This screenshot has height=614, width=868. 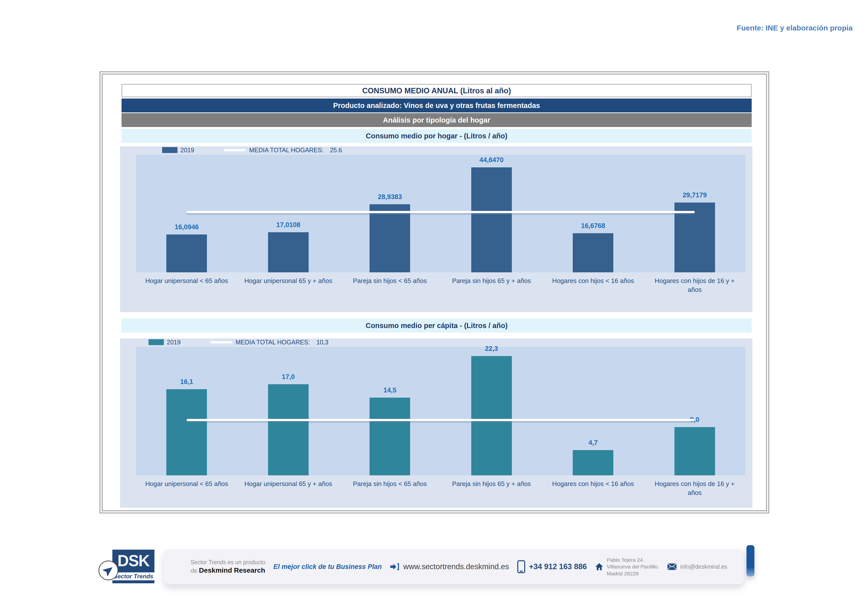 What do you see at coordinates (395, 566) in the screenshot?
I see `arrow-right-icon` at bounding box center [395, 566].